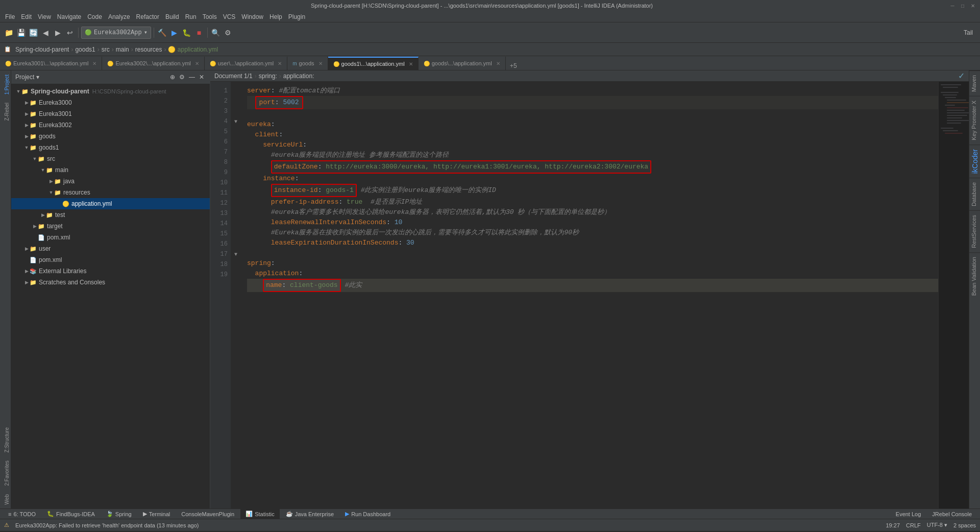 Image resolution: width=980 pixels, height=532 pixels. What do you see at coordinates (182, 77) in the screenshot?
I see `sidebar-action-settings: ⚙` at bounding box center [182, 77].